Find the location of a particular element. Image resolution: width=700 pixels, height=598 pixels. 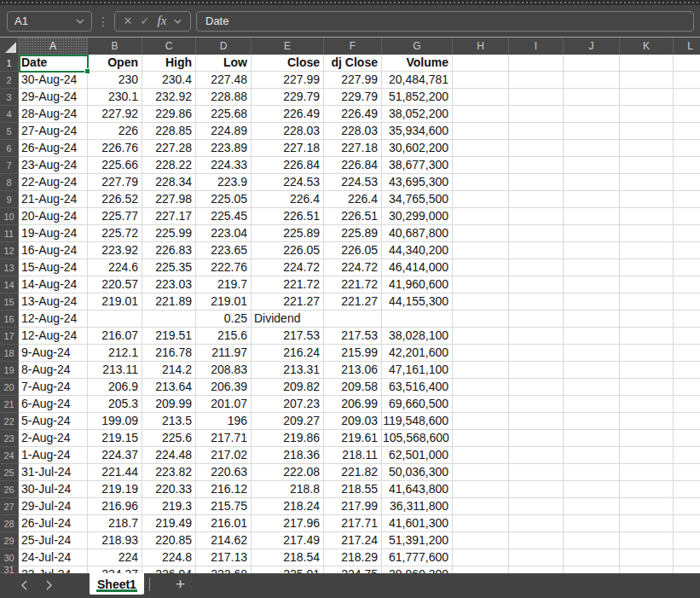

cell-L8 is located at coordinates (687, 183).